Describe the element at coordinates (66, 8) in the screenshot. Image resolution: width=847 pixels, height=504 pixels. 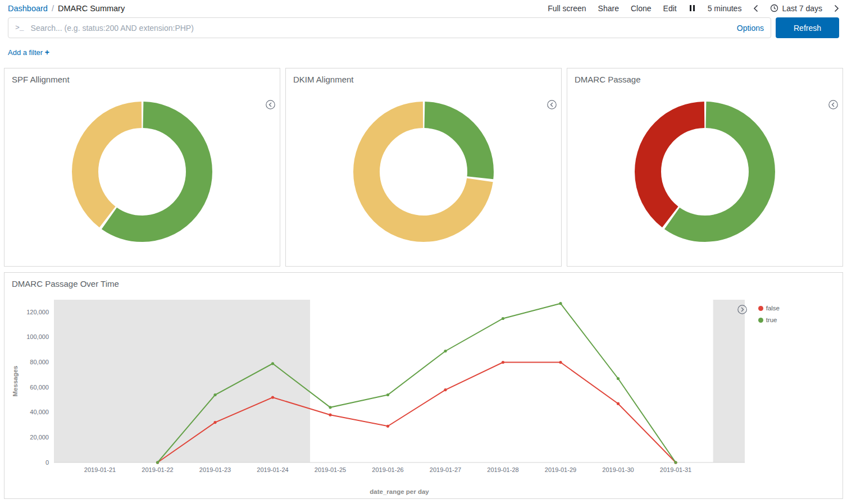
I see `breadcrumb: Dashboard / DMARC Summary` at that location.